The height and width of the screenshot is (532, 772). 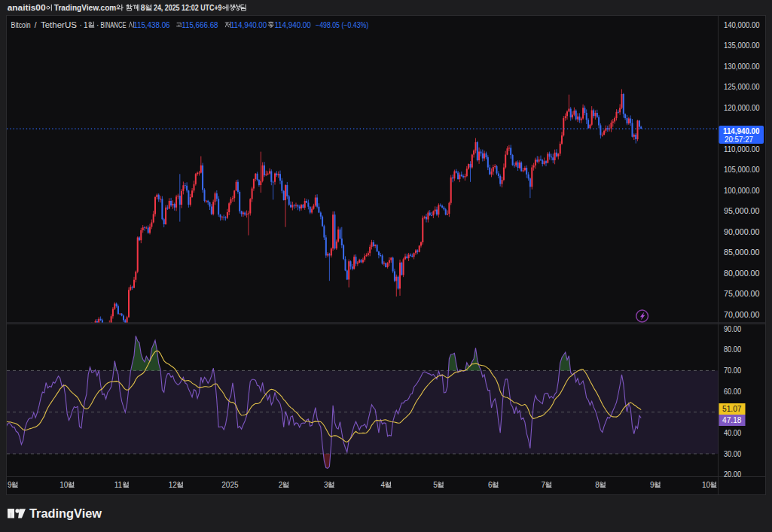 I want to click on svg-text: TradingView.com, so click(x=86, y=8).